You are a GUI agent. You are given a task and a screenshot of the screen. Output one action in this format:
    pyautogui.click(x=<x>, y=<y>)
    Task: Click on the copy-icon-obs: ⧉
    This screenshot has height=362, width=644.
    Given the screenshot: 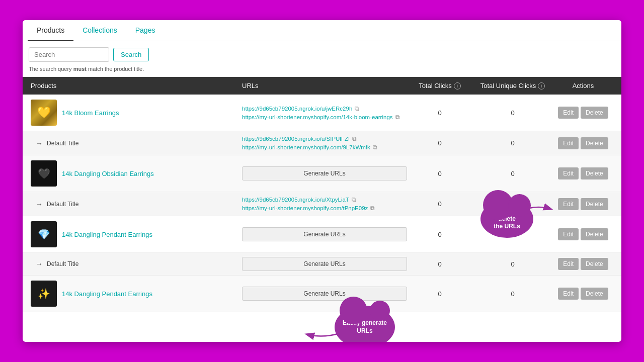 What is the action you would take?
    pyautogui.click(x=354, y=200)
    